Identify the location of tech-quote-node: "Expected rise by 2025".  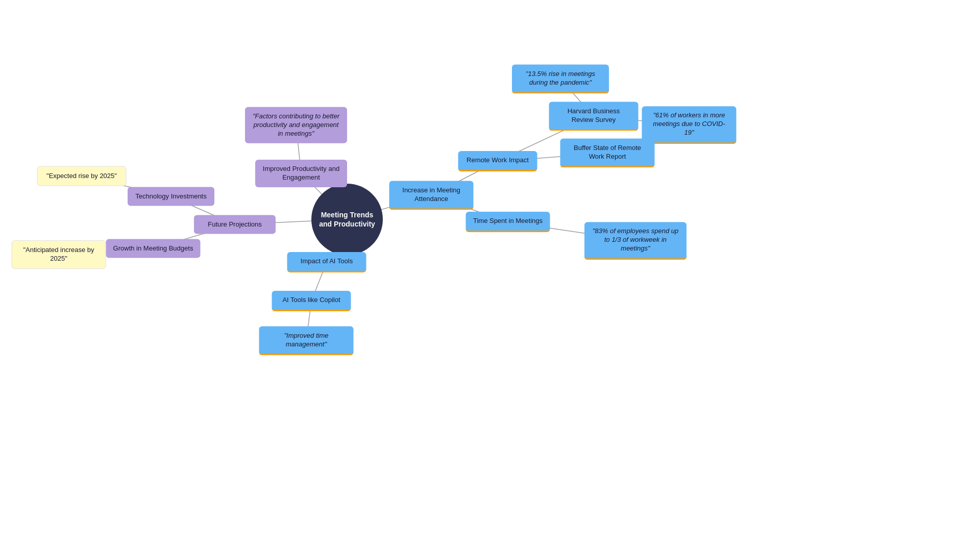
(82, 177).